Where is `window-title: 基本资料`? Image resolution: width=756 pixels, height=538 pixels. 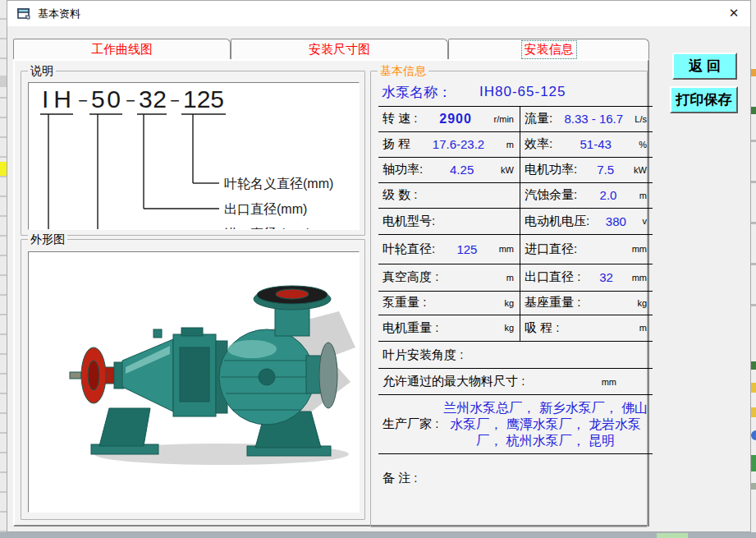
window-title: 基本资料 is located at coordinates (59, 14).